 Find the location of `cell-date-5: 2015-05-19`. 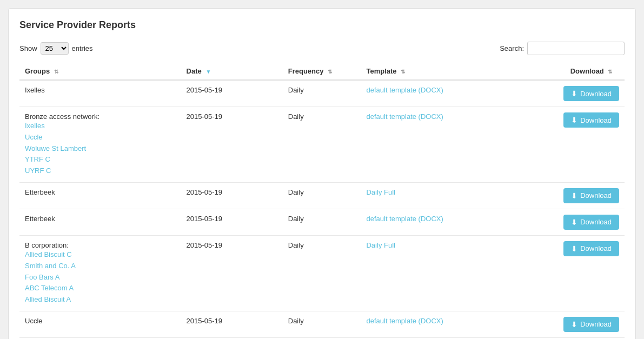

cell-date-5: 2015-05-19 is located at coordinates (232, 324).